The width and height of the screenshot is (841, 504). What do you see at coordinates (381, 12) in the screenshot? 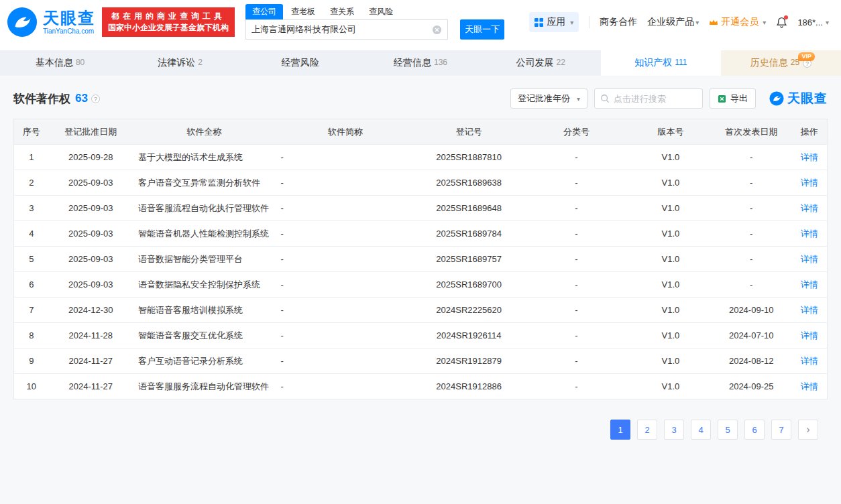
I see `search-type-tab: 查风险` at bounding box center [381, 12].